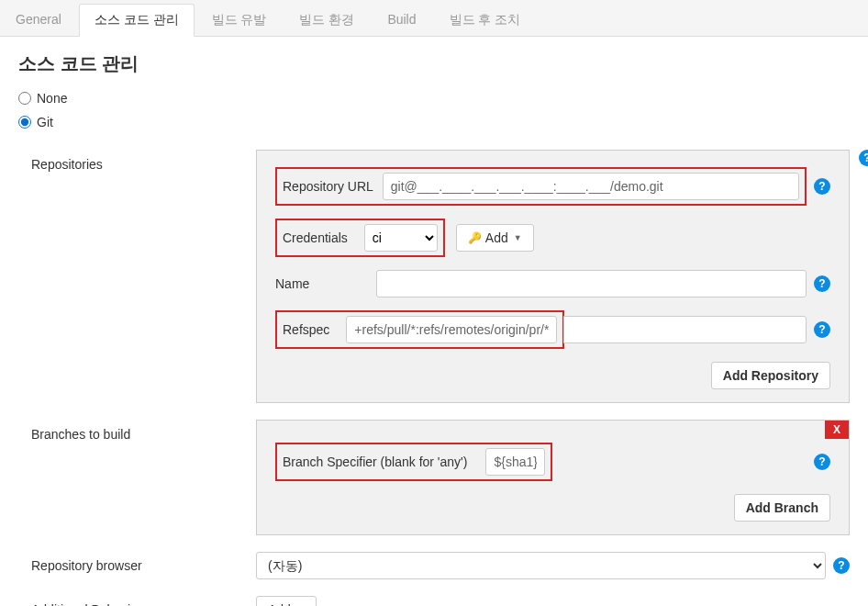 This screenshot has height=606, width=868. What do you see at coordinates (326, 284) in the screenshot?
I see `name-label: Name` at bounding box center [326, 284].